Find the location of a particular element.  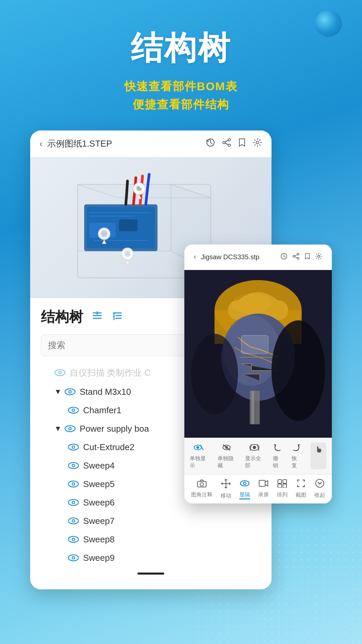

camera-icon is located at coordinates (202, 484).